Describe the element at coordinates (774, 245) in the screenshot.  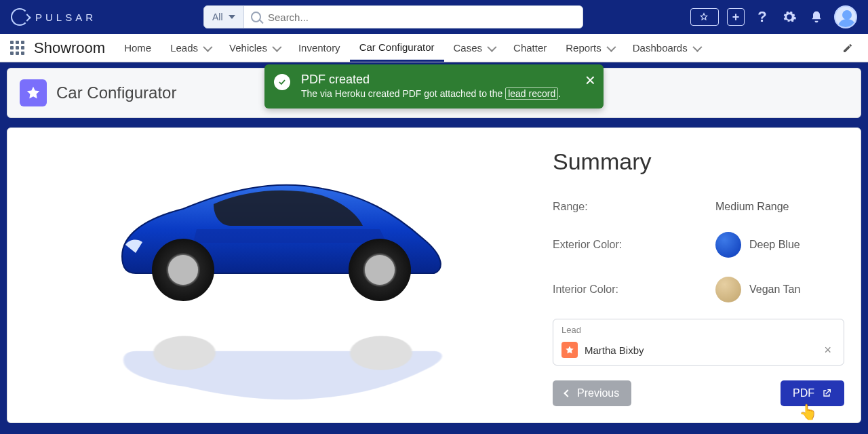
I see `spec-value: Deep Blue` at that location.